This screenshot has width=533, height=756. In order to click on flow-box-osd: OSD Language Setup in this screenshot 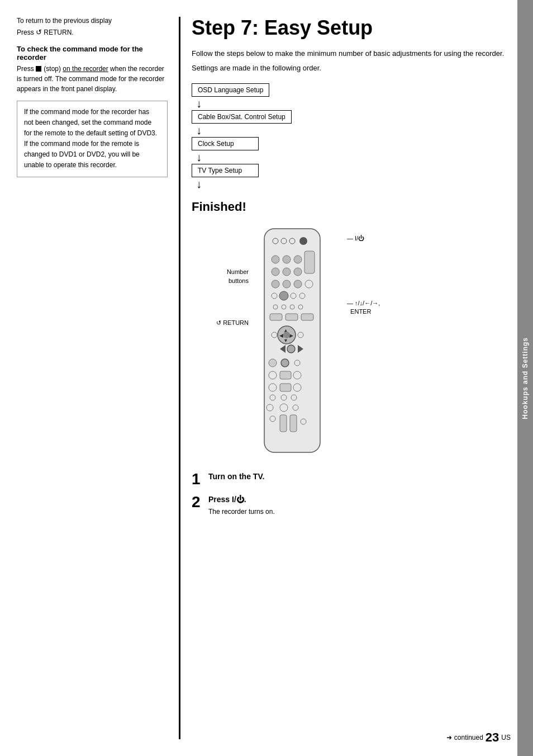, I will do `click(230, 90)`.